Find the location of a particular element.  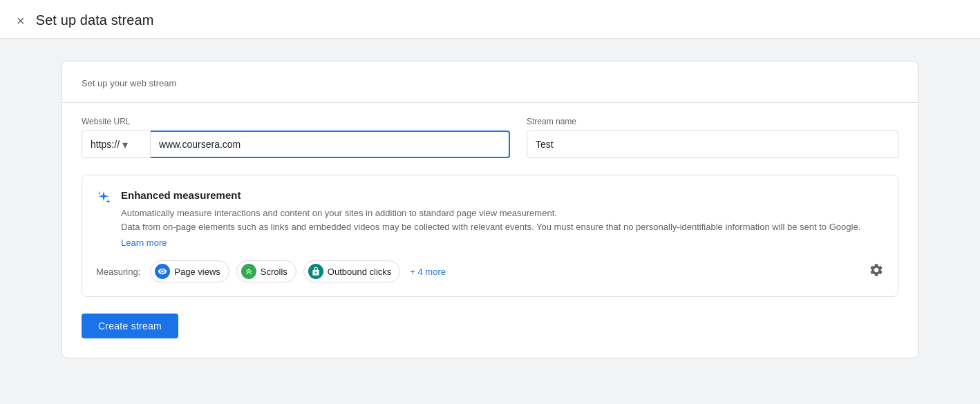

chevron-down-icon: ▾ is located at coordinates (125, 145).